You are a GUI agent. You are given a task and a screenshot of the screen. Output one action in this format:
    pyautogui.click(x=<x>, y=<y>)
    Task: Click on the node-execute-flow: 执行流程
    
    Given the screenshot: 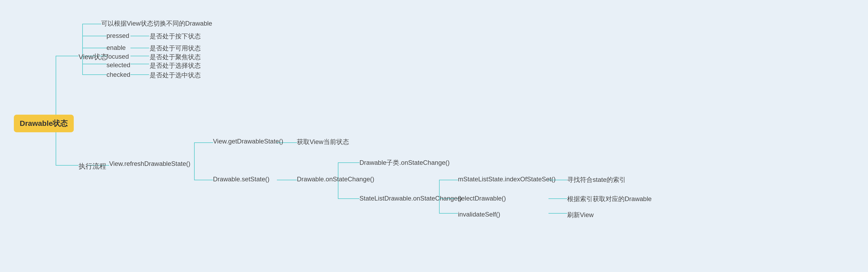 What is the action you would take?
    pyautogui.click(x=92, y=166)
    